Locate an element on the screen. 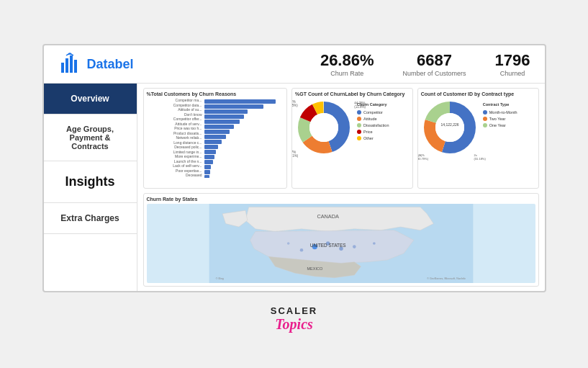 The width and height of the screenshot is (588, 368). kpi-churned-label: Churned is located at coordinates (512, 73).